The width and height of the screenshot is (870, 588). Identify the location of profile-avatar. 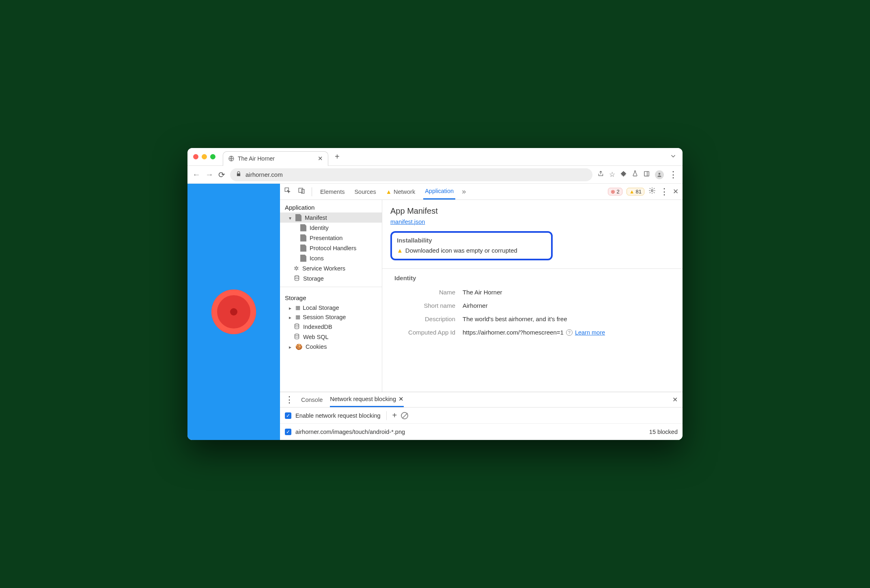
(659, 175).